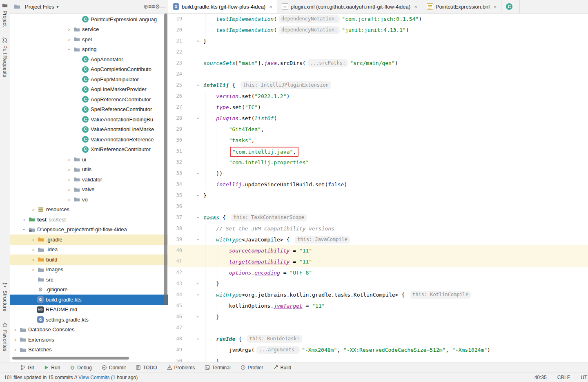 Image resolution: width=588 pixels, height=382 pixels. I want to click on tree-item-readme-md: MDREADME.md, so click(89, 310).